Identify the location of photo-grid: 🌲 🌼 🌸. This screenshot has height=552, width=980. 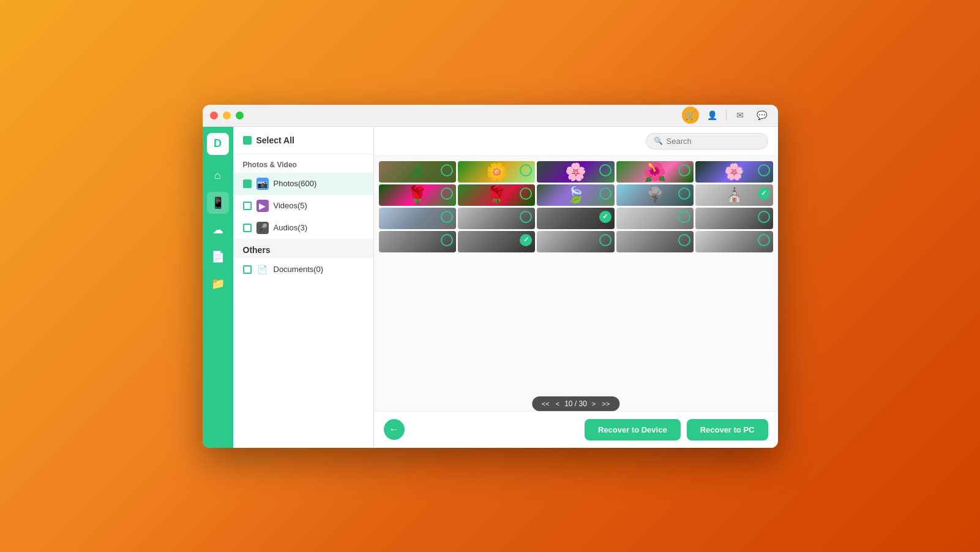
(576, 207).